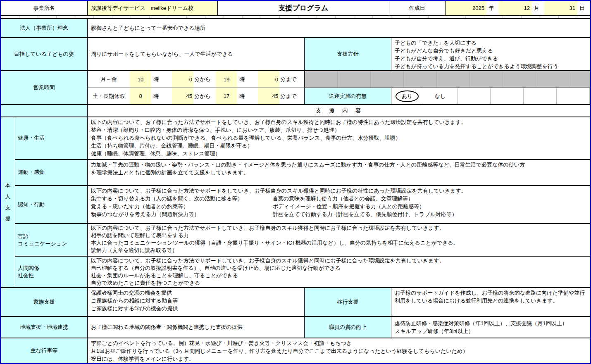  Describe the element at coordinates (51, 172) in the screenshot. I see `category-label: 運動・感覚` at that location.